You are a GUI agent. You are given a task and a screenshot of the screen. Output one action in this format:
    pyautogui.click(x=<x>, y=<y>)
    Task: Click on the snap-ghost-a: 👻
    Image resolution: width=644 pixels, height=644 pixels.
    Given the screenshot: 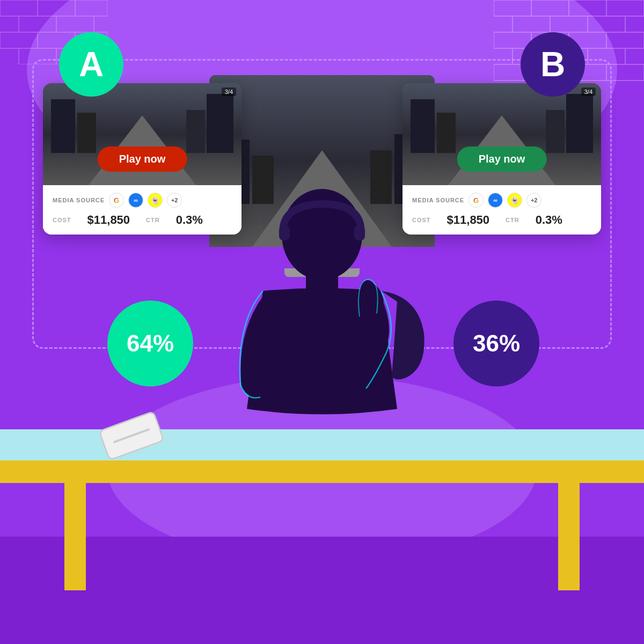 What is the action you would take?
    pyautogui.click(x=155, y=201)
    